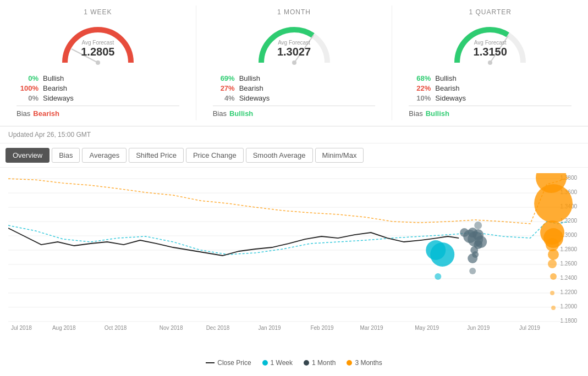 The width and height of the screenshot is (588, 376). I want to click on forecast-panel-quarter: 1 QUARTER Avg Forecast 1.3150 68% Bullis…, so click(490, 63).